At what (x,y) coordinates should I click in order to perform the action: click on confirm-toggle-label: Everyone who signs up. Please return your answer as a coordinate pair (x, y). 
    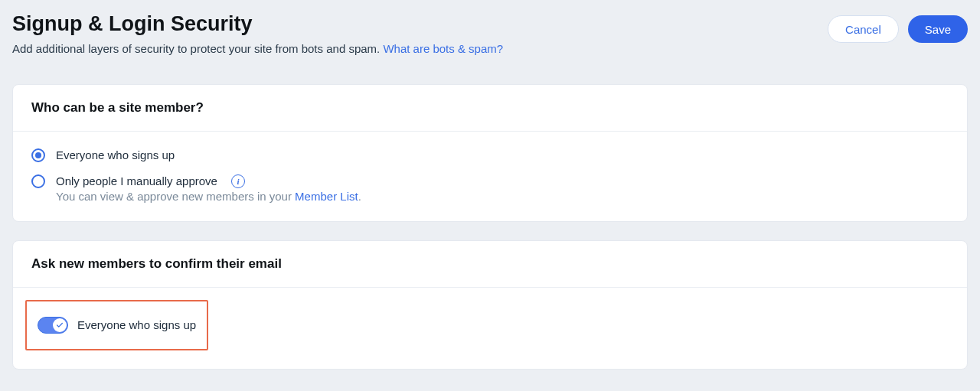
    Looking at the image, I should click on (136, 324).